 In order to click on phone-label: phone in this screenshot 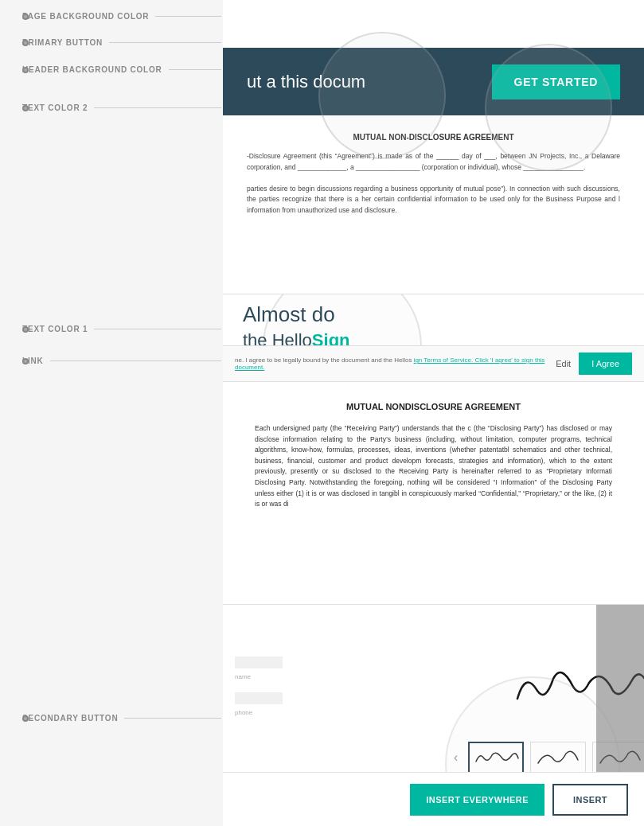, I will do `click(334, 713)`.